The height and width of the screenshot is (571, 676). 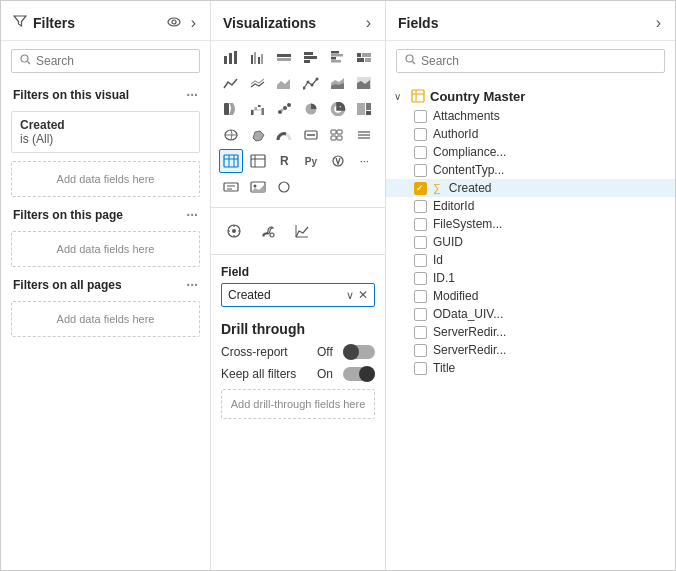 I want to click on viz-icon-textbox, so click(x=231, y=187).